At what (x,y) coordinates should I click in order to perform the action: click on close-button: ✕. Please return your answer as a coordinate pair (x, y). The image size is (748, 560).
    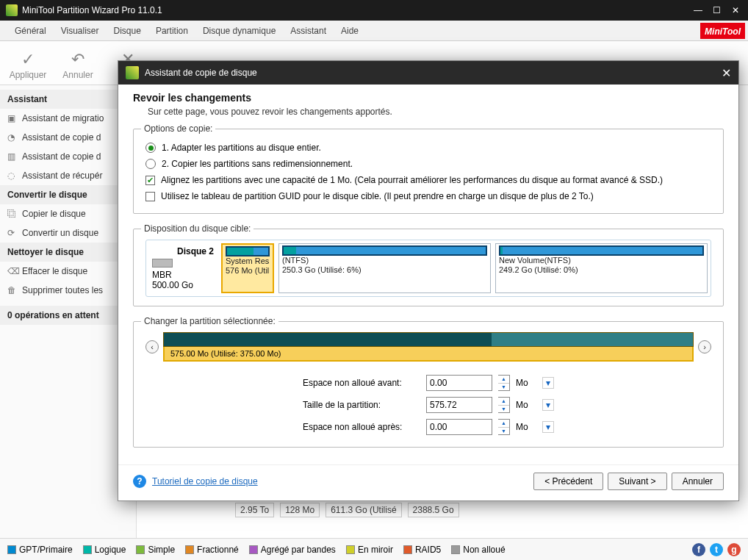
    Looking at the image, I should click on (737, 10).